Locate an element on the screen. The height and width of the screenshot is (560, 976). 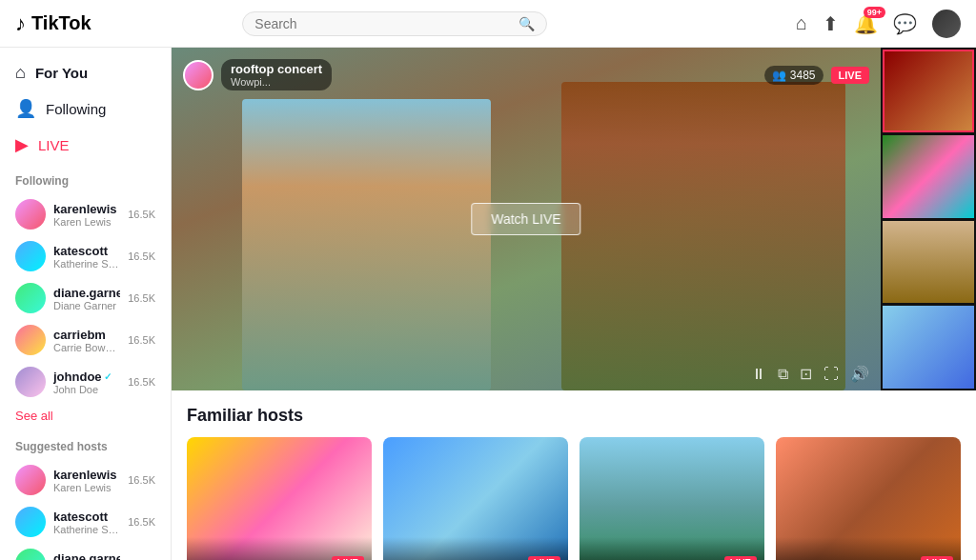
nav-following: 👤 Following is located at coordinates (86, 109).